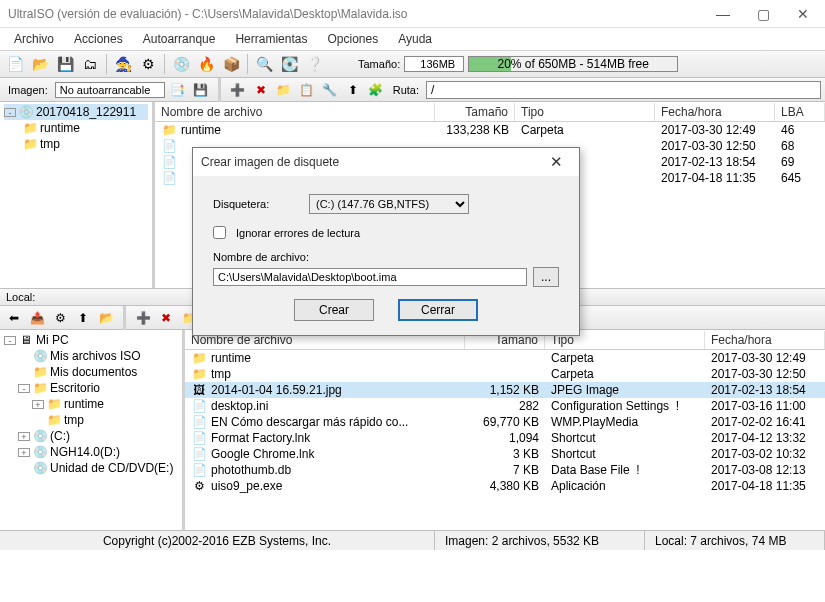 The image size is (825, 602). I want to click on list-row: tmpCarpeta2017-03-30 12:50, so click(505, 374).